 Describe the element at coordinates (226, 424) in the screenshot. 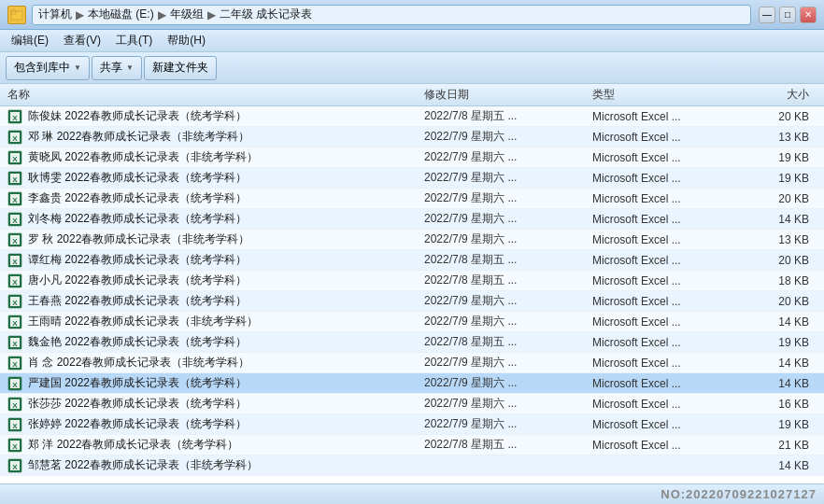

I see `file-name: 张婷婷 2022春教师成长记录表（统考学科）` at that location.